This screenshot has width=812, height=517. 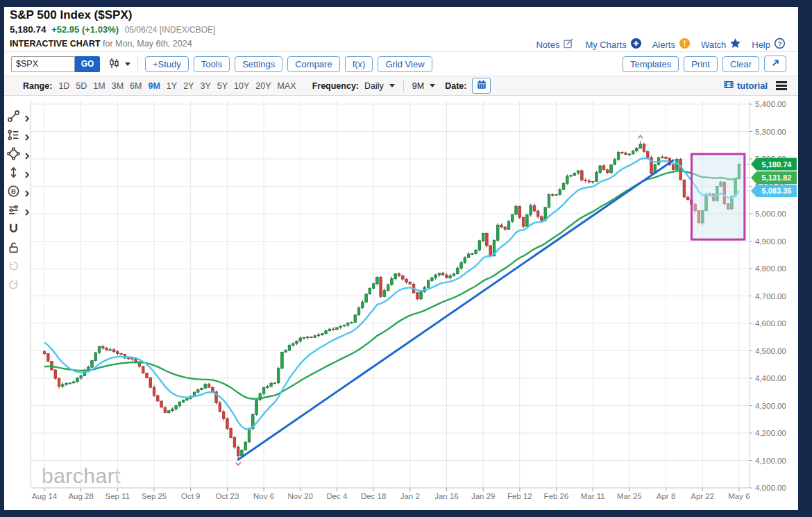 I want to click on magnet-tool, so click(x=18, y=228).